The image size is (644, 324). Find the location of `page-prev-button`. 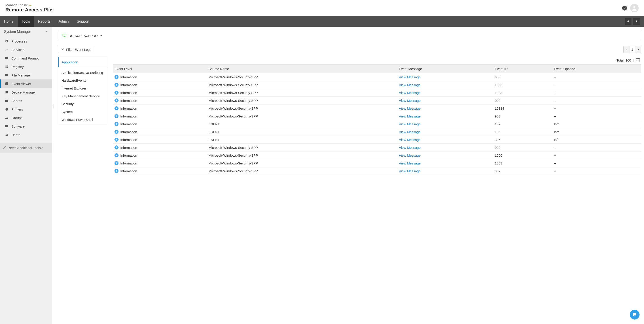

page-prev-button is located at coordinates (626, 50).